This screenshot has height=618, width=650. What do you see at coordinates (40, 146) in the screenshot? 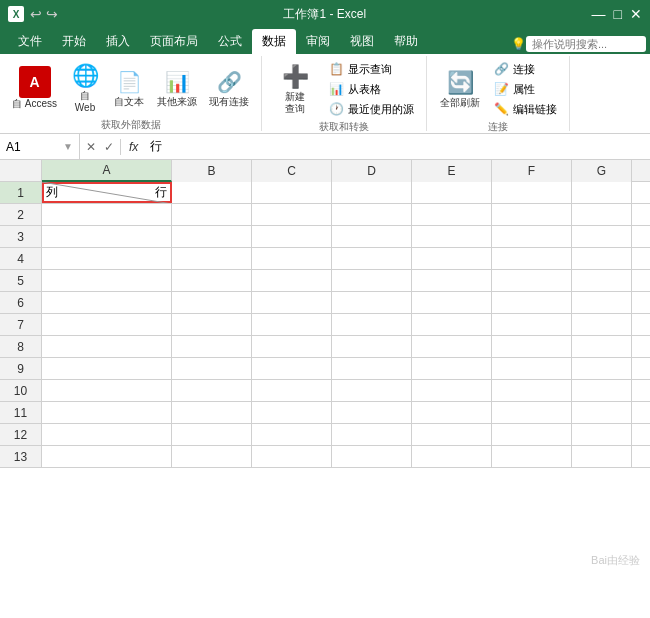
I see `cell-name-box: A1 ▼` at bounding box center [40, 146].